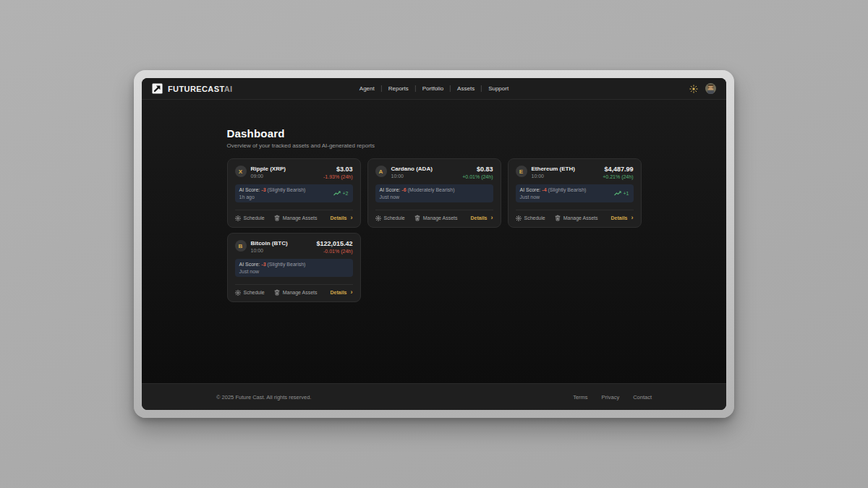 The image size is (868, 488). Describe the element at coordinates (229, 89) in the screenshot. I see `brand-name-secondary: AI` at that location.